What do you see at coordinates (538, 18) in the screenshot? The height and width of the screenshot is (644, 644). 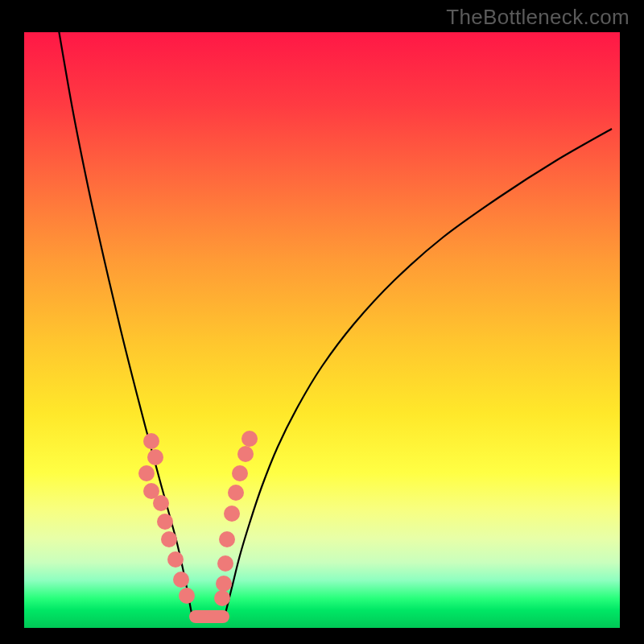 I see `attribution-text: TheBottleneck.com` at bounding box center [538, 18].